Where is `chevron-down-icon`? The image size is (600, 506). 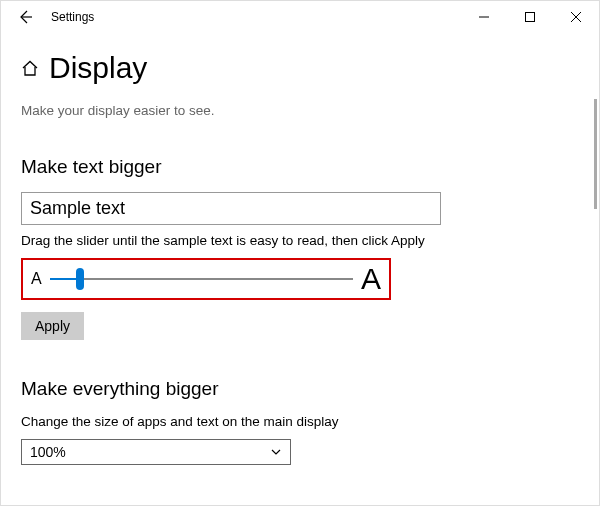 chevron-down-icon is located at coordinates (276, 452).